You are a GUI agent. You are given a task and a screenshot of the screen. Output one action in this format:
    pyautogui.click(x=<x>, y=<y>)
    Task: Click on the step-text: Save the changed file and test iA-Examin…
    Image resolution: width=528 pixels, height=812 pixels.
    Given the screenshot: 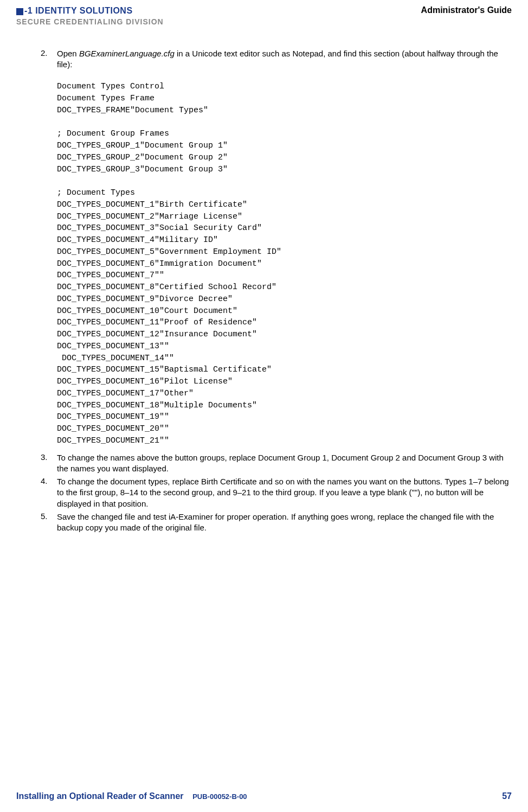 What is the action you would take?
    pyautogui.click(x=284, y=523)
    